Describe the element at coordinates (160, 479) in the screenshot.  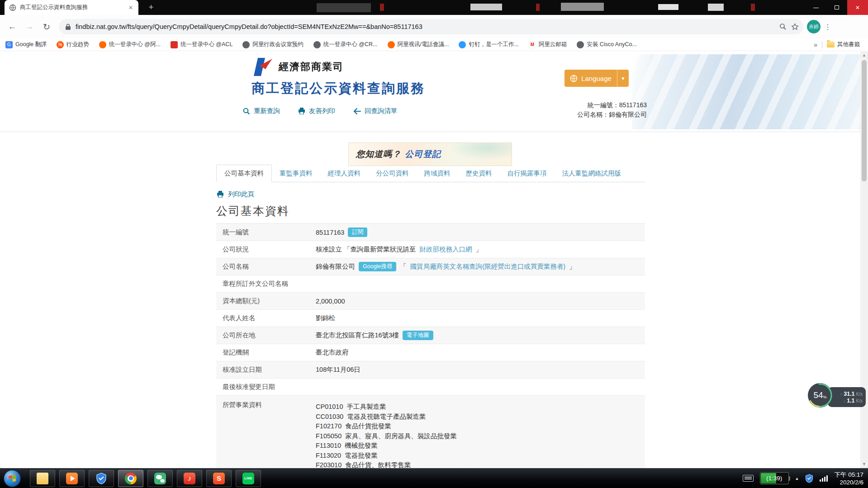
I see `taskbar-wechat` at that location.